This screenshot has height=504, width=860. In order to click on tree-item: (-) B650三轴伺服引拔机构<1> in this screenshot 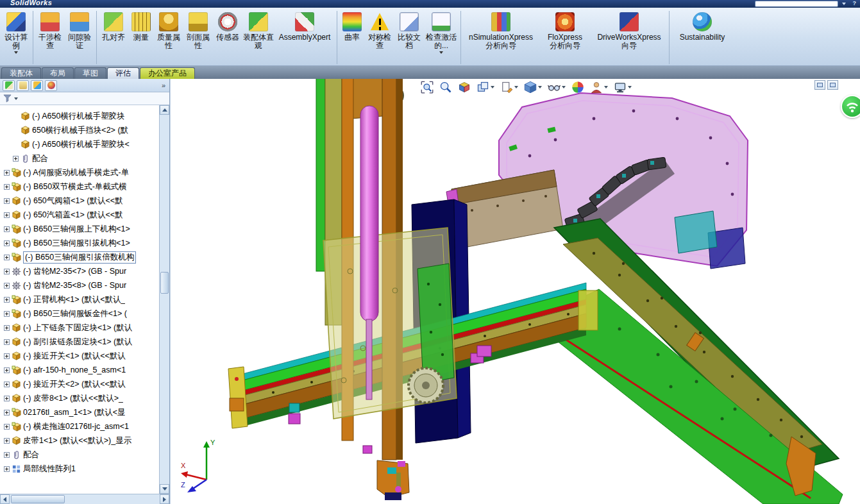, I will do `click(80, 243)`.